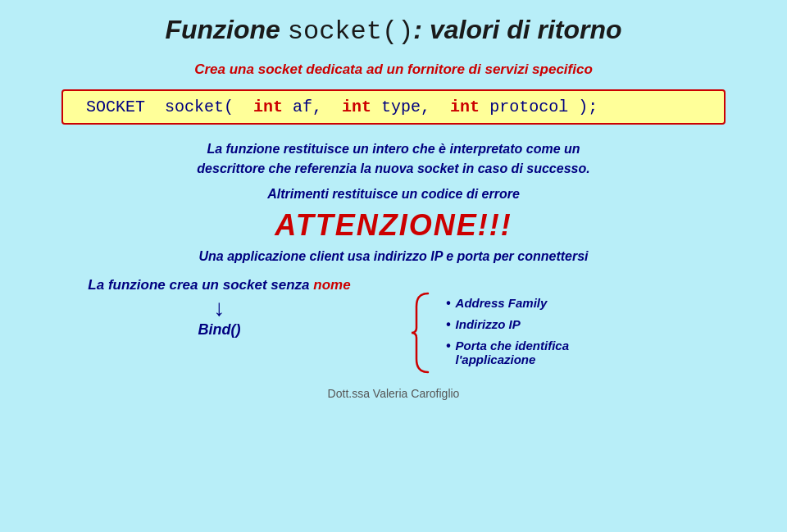 The height and width of the screenshot is (532, 787). Describe the element at coordinates (567, 334) in the screenshot. I see `brace-area: Address Family Indirizzo IP Porta che id…` at that location.